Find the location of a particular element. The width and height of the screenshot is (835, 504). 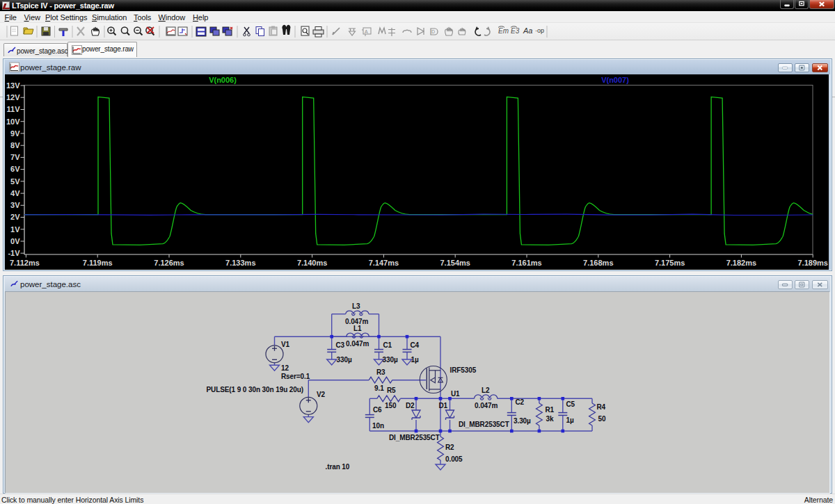

svg-text: 7V is located at coordinates (15, 157).